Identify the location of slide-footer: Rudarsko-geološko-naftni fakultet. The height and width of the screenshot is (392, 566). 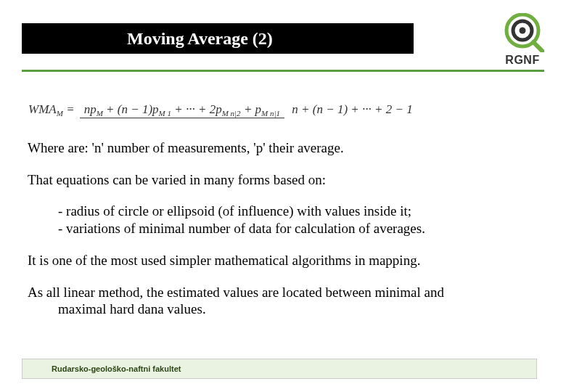
(279, 369).